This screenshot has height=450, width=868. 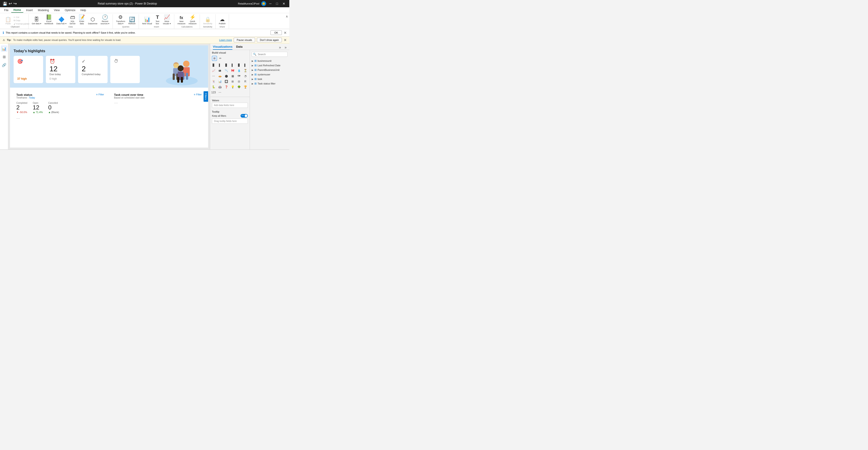 I want to click on left-sidebar: 📊 ⊞ 🔗, so click(x=4, y=96).